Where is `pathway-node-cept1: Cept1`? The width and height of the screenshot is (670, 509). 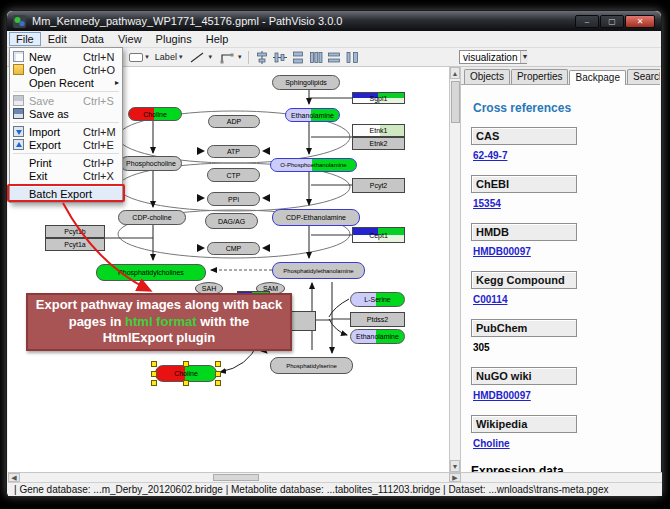
pathway-node-cept1: Cept1 is located at coordinates (378, 235).